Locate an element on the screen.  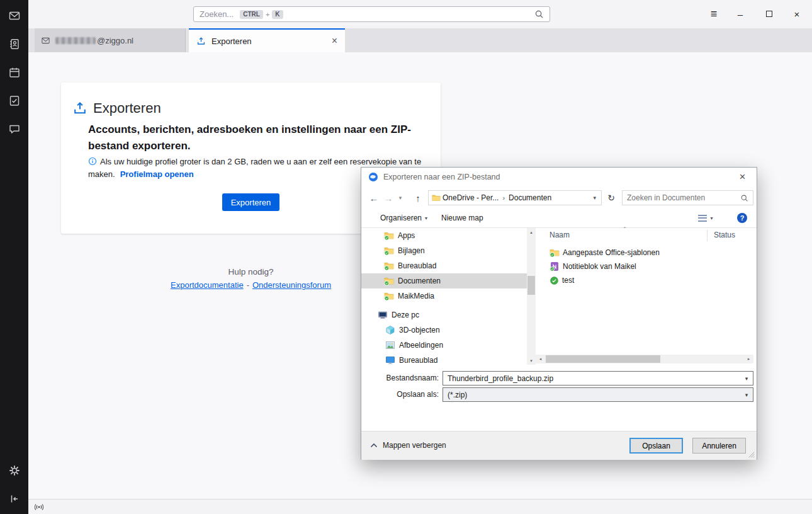
computer-icon is located at coordinates (383, 315).